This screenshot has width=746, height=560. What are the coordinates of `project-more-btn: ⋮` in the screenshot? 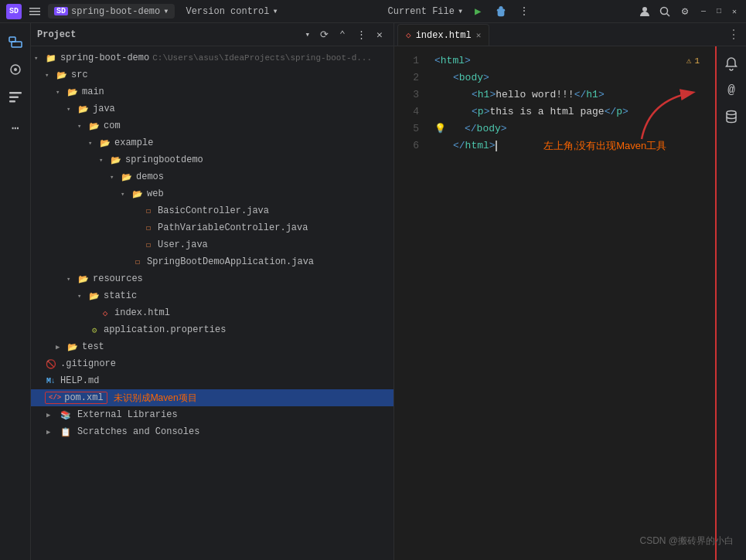 It's located at (361, 35).